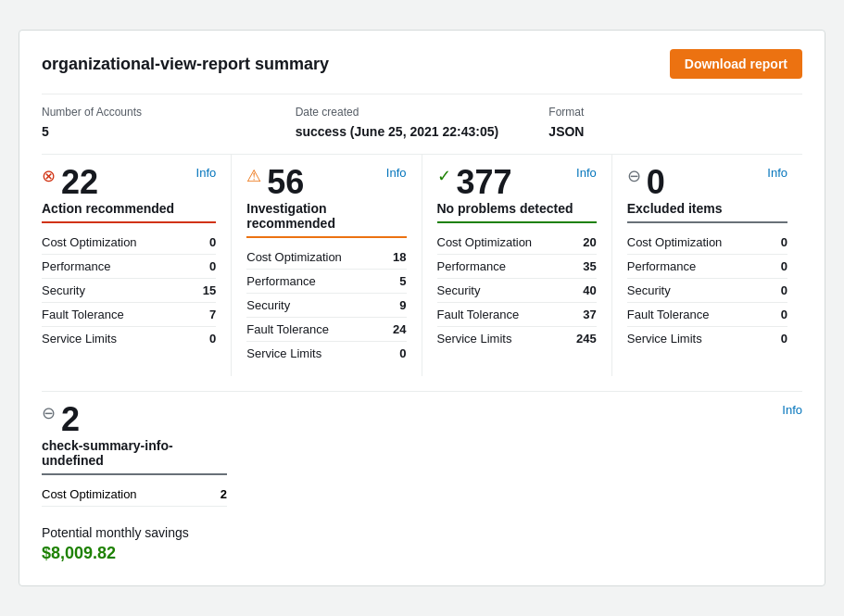 The image size is (844, 616). Describe the element at coordinates (224, 495) in the screenshot. I see `bottom-row-value: 2` at that location.